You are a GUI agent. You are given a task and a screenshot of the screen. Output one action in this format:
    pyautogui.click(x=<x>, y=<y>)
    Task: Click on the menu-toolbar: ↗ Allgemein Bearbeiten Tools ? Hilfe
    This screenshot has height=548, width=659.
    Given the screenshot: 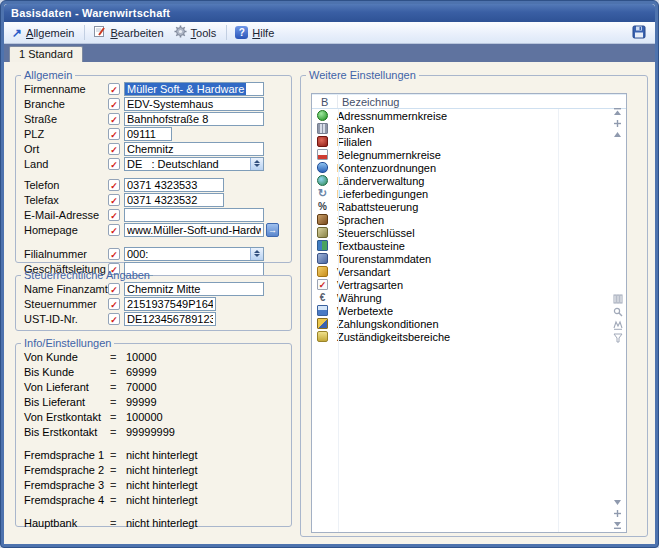 What is the action you would take?
    pyautogui.click(x=330, y=33)
    